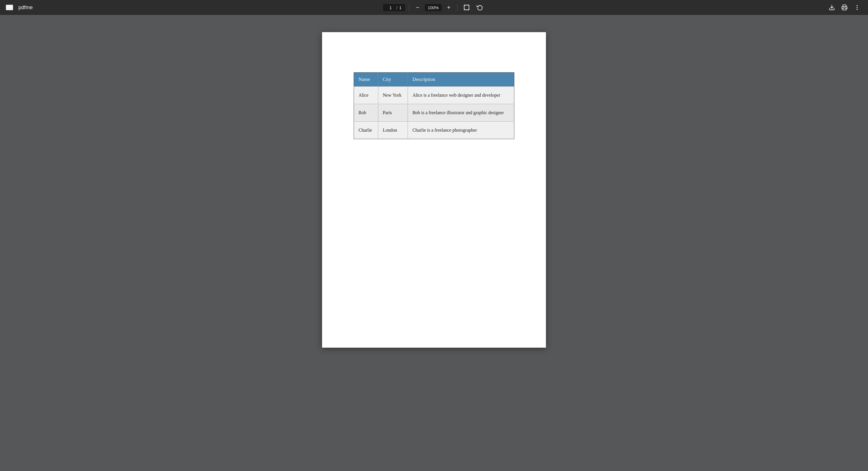  I want to click on page-total: 1, so click(400, 7).